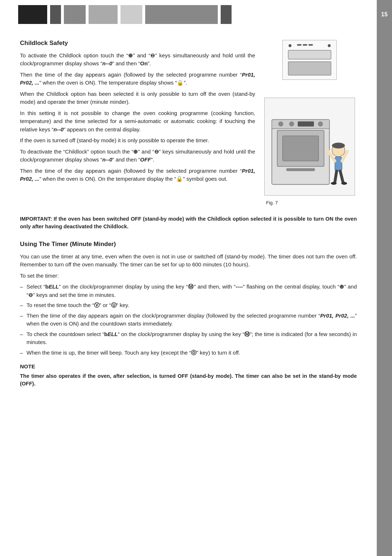  Describe the element at coordinates (310, 61) in the screenshot. I see `oven-top-diagram` at that location.